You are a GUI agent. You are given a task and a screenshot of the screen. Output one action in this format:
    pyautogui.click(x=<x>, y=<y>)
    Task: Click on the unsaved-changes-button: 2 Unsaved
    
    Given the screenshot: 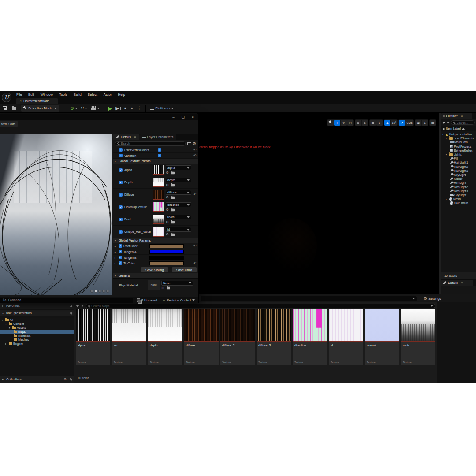 What is the action you would take?
    pyautogui.click(x=147, y=301)
    